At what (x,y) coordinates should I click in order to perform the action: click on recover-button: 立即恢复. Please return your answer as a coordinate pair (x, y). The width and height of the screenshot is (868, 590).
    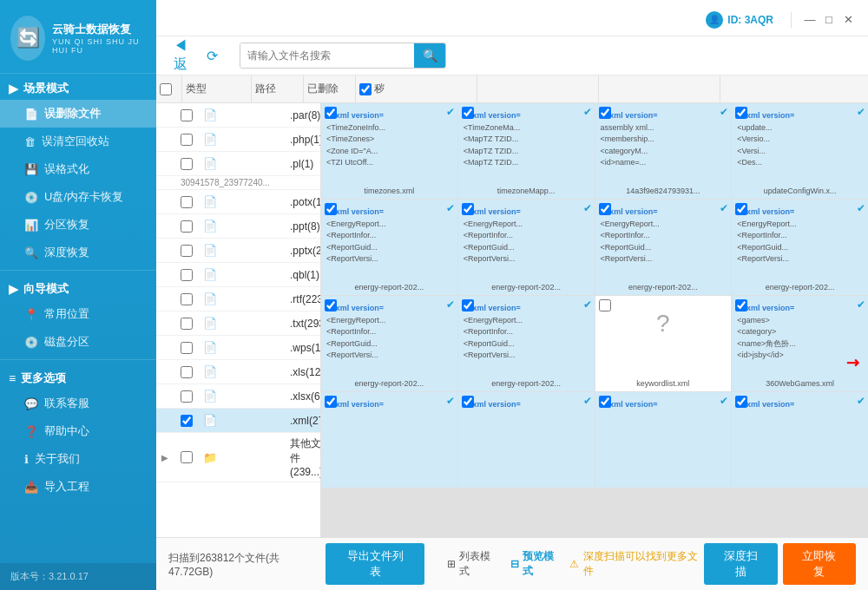
    Looking at the image, I should click on (819, 564).